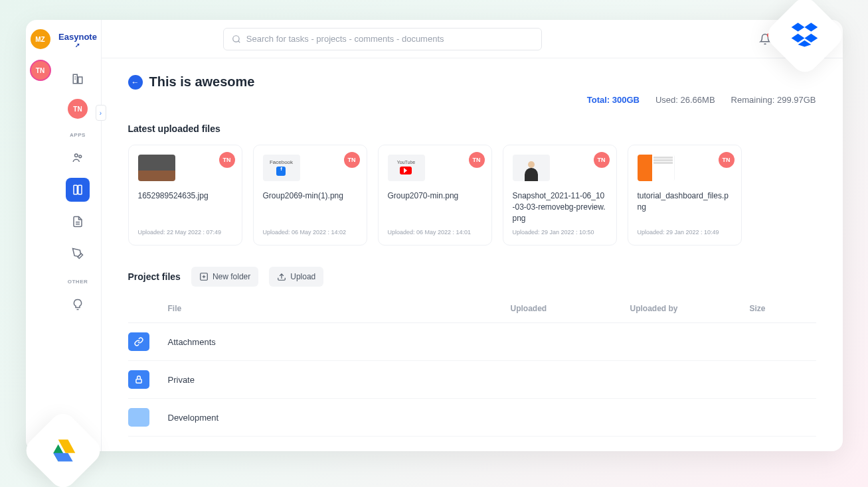 This screenshot has height=487, width=868. I want to click on nav-pen-icon, so click(78, 253).